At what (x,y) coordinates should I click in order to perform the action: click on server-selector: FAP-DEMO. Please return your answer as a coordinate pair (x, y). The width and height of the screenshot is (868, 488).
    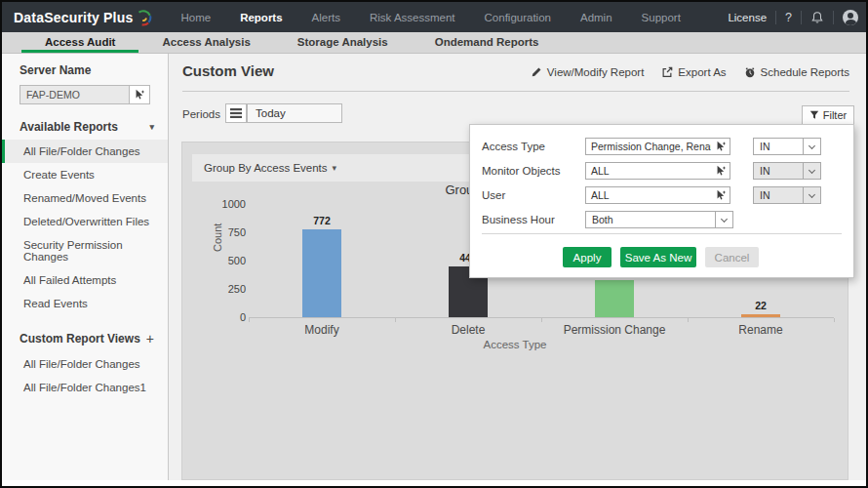
    Looking at the image, I should click on (85, 95).